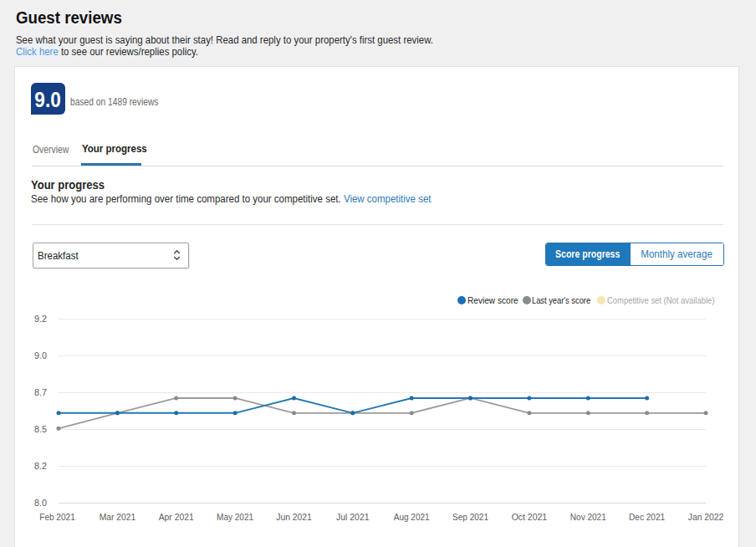 The image size is (756, 547). I want to click on svg-text: 8.7, so click(40, 393).